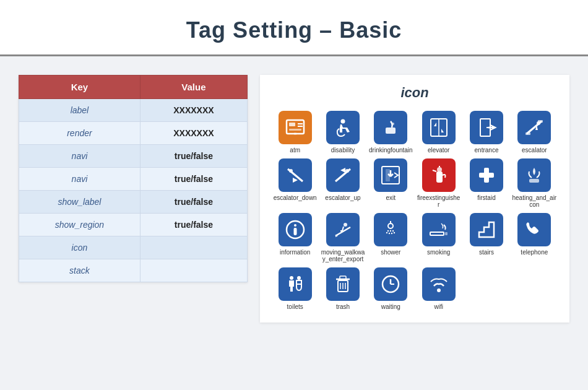  What do you see at coordinates (439, 284) in the screenshot?
I see `icon-box-wifi` at bounding box center [439, 284].